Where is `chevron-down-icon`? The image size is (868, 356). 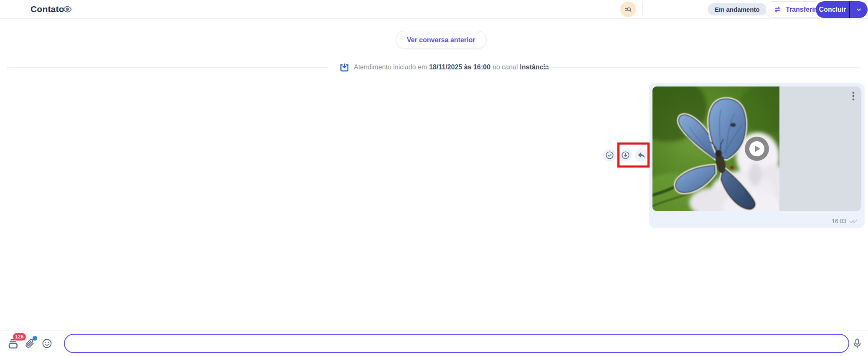 chevron-down-icon is located at coordinates (859, 10).